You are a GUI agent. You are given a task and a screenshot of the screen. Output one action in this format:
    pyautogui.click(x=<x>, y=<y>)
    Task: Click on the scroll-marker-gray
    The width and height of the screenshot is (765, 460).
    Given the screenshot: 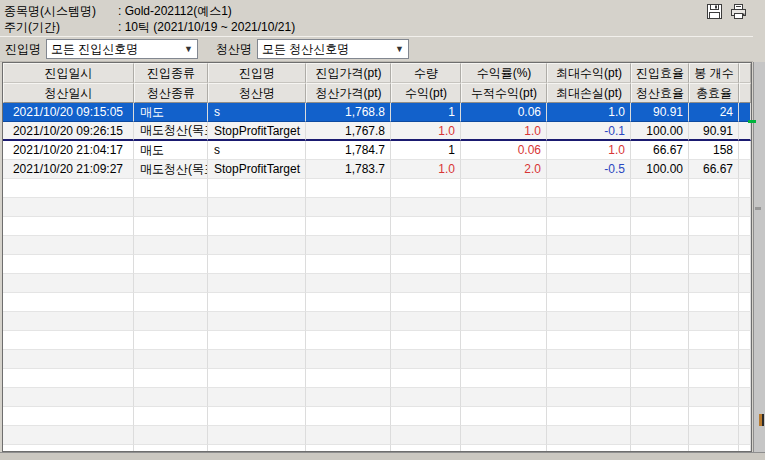 What is the action you would take?
    pyautogui.click(x=758, y=208)
    